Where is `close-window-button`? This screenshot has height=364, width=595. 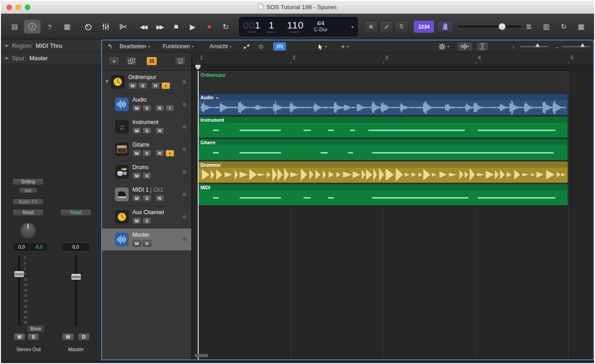 close-window-button is located at coordinates (9, 7).